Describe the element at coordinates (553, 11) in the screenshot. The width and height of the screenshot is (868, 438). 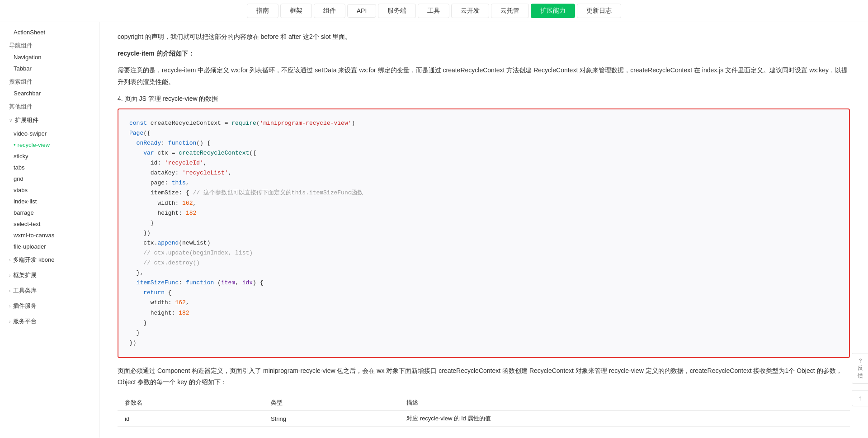
I see `nav-extend: 扩展能力` at that location.